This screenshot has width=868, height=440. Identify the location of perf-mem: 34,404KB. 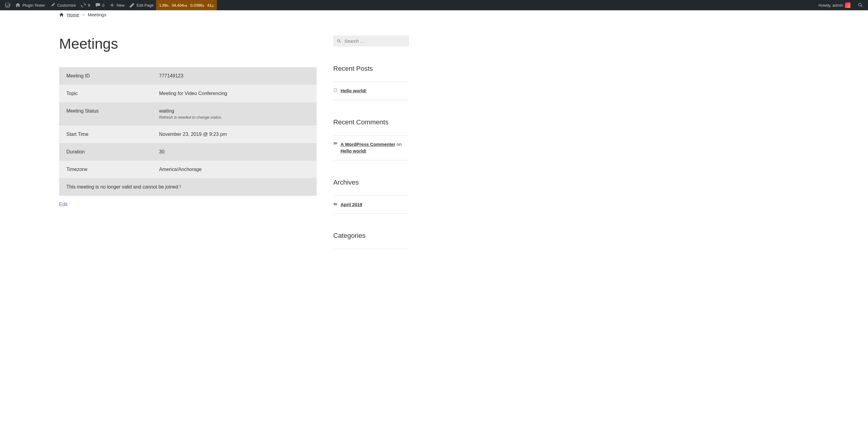
(180, 5).